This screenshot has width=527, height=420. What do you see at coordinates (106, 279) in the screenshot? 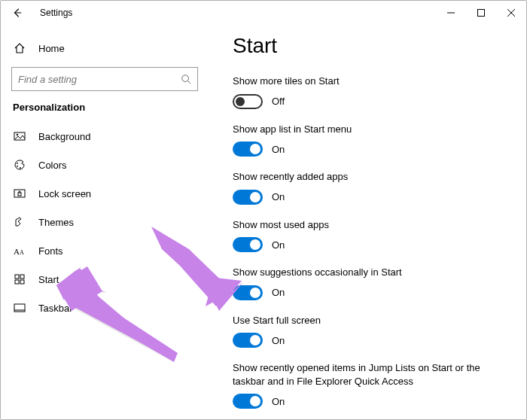
I see `nav-start: Start` at bounding box center [106, 279].